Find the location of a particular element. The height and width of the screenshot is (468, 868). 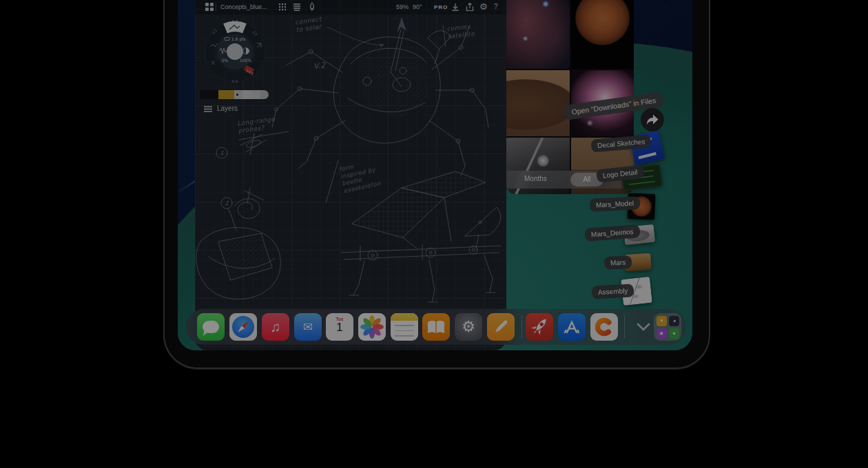

app-store-a-icon is located at coordinates (572, 327).